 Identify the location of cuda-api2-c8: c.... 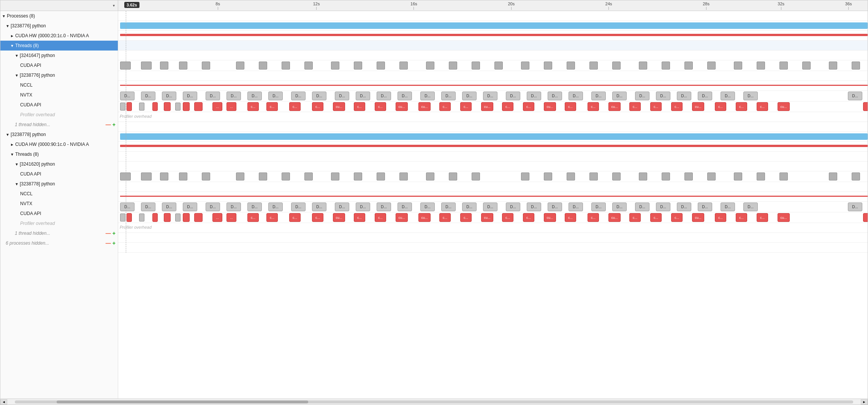
(466, 106).